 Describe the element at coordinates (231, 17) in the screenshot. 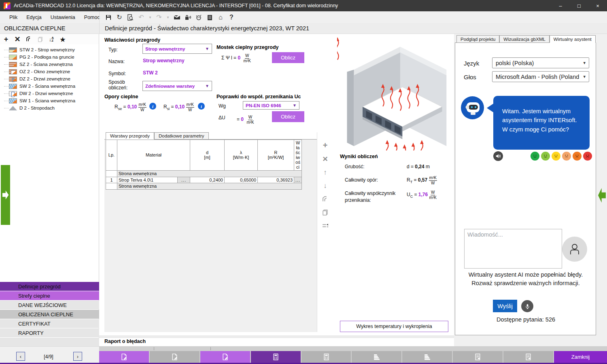

I see `help-icon: ?` at that location.